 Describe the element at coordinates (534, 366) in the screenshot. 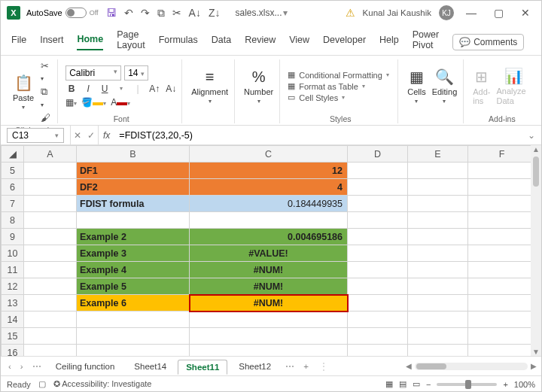

I see `scroll-right-icon: ▶` at that location.